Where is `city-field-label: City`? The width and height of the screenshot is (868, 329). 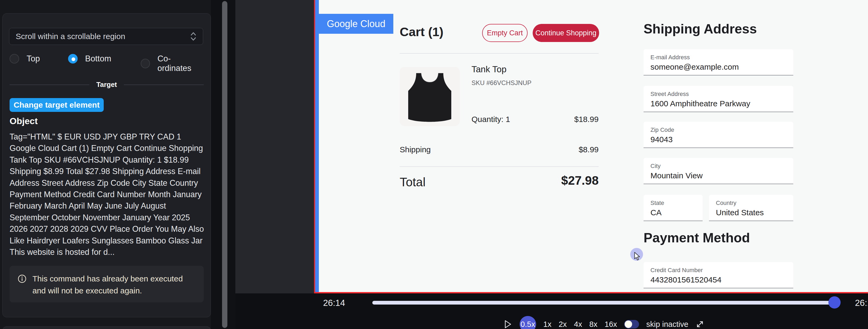
city-field-label: City is located at coordinates (655, 166).